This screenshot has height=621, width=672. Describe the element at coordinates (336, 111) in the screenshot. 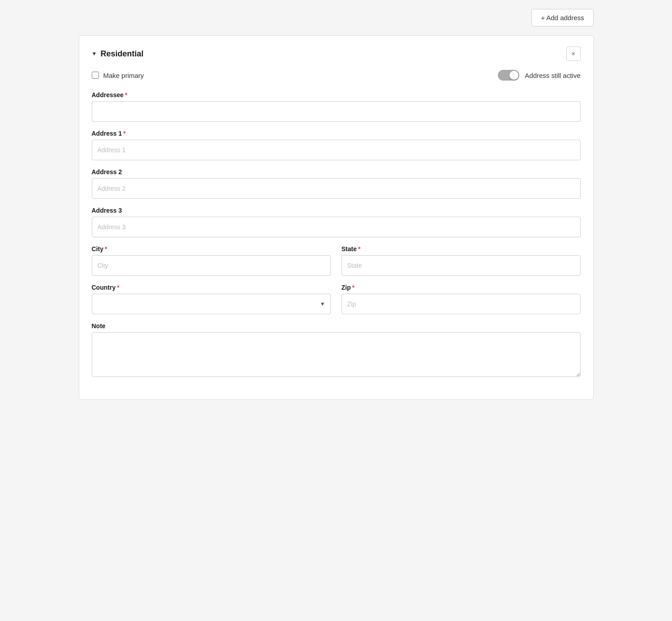

I see `addressee-input` at that location.